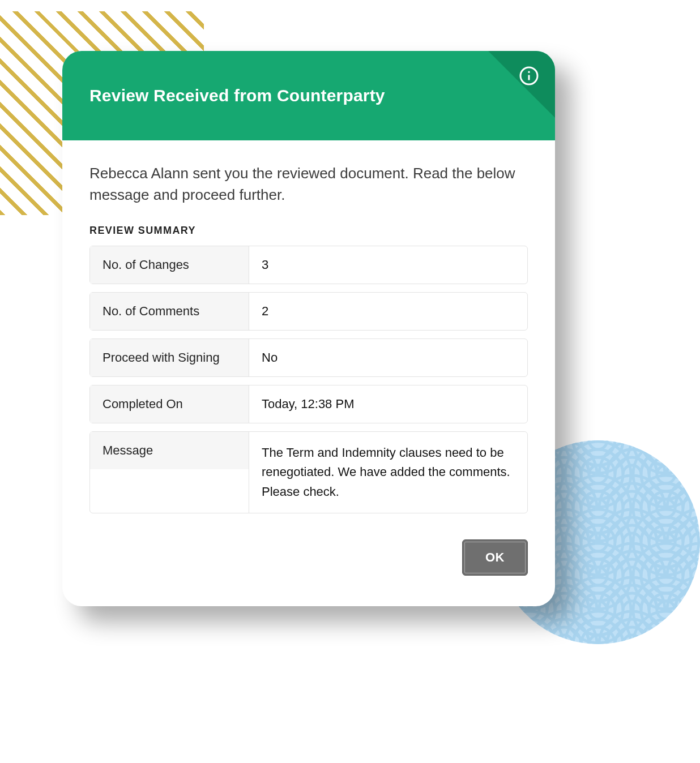 The image size is (700, 763). Describe the element at coordinates (388, 311) in the screenshot. I see `row-value: 2` at that location.